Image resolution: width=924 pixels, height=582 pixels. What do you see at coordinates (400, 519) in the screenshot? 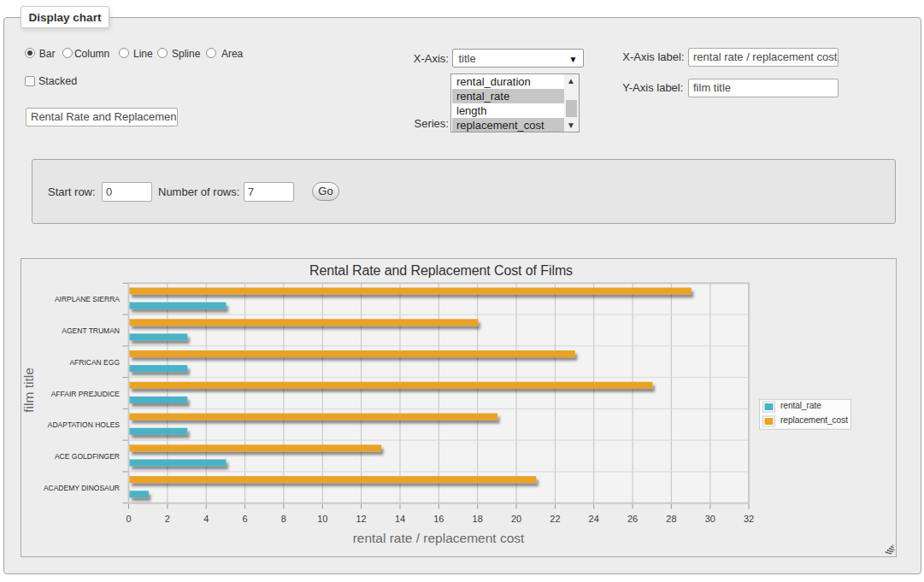
I see `svg-text: 14` at bounding box center [400, 519].